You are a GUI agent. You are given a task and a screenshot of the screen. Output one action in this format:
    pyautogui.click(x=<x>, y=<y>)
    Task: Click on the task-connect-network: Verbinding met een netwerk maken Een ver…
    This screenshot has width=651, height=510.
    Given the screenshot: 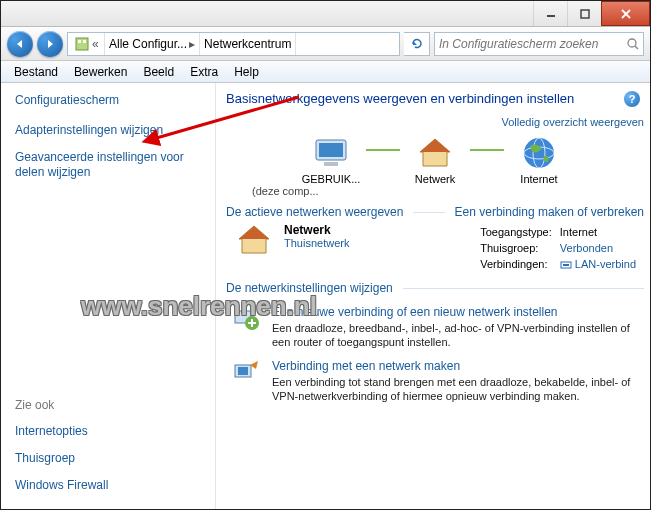 What is the action you would take?
    pyautogui.click(x=435, y=381)
    